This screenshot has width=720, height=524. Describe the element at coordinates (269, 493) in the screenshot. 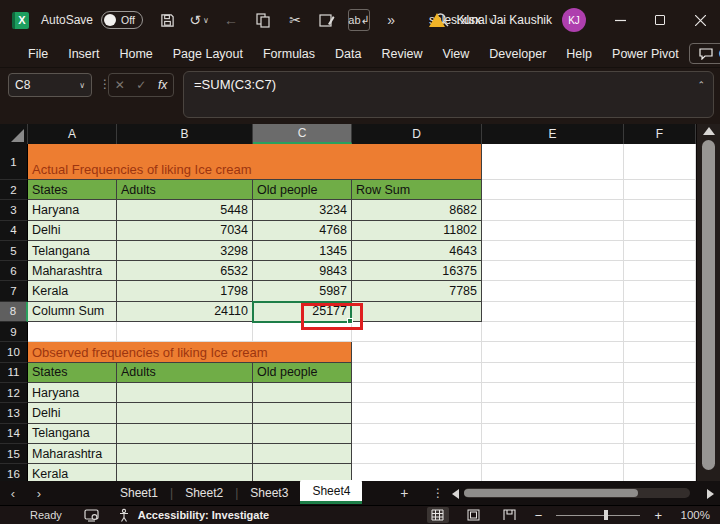

I see `sheet-tab-sheet3: Sheet3` at that location.